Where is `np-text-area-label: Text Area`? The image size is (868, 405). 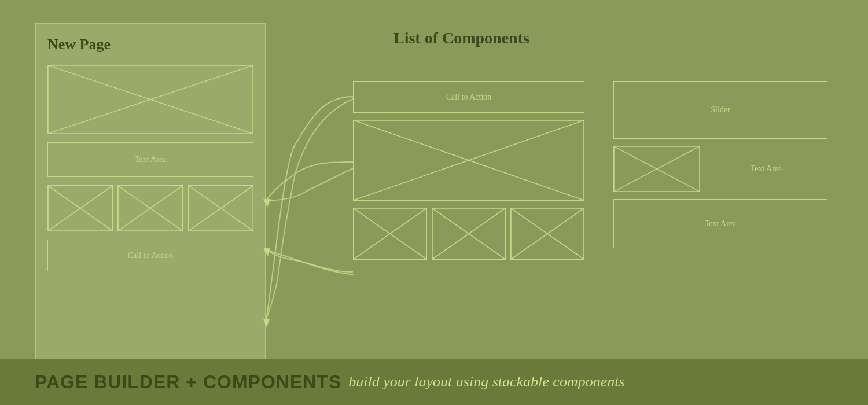
np-text-area-label: Text Area is located at coordinates (150, 160).